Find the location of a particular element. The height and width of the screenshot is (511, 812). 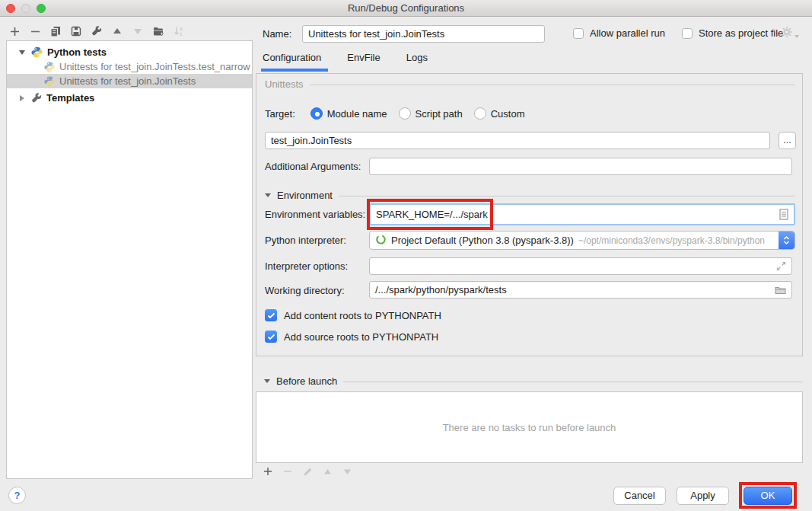

tab-configuration: Configuration is located at coordinates (292, 59).